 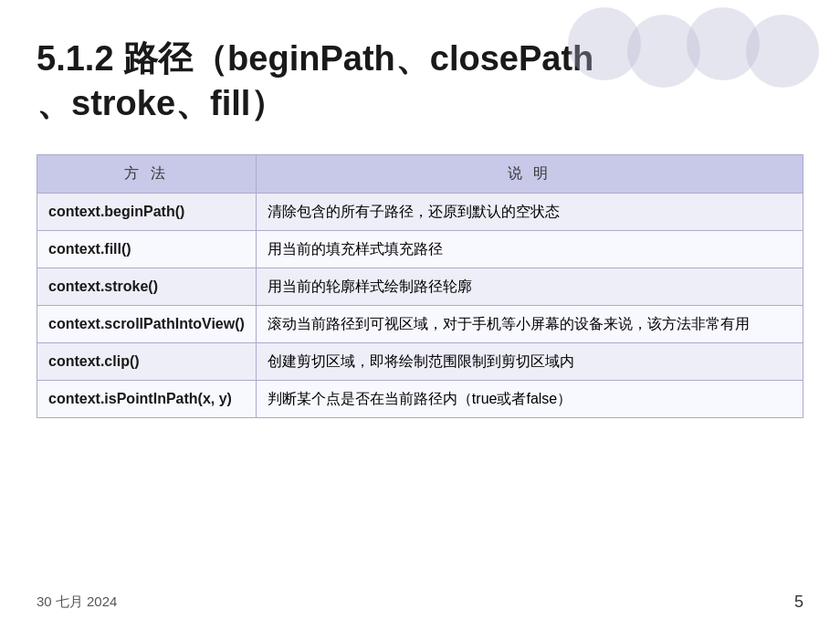 I want to click on table-cell-method: context.beginPath(), so click(x=147, y=212).